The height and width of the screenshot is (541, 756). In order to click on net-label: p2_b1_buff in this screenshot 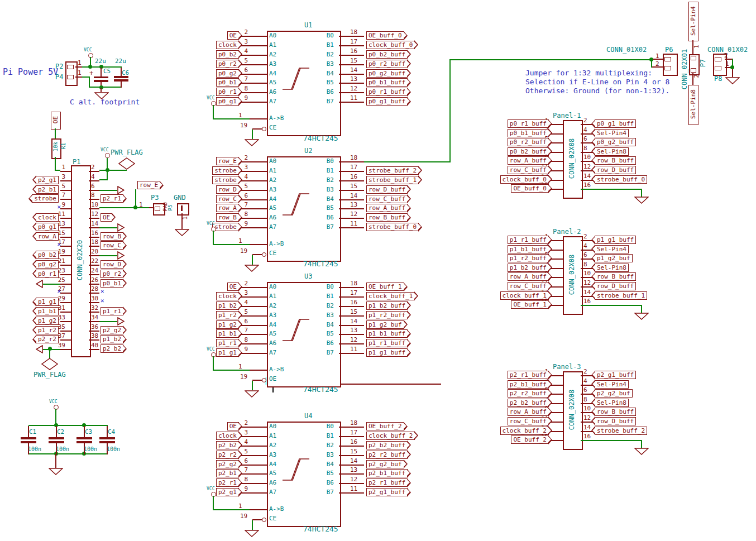, I will do `click(387, 473)`.